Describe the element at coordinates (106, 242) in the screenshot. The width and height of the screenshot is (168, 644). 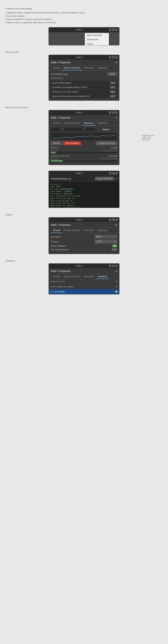
I see `protocol-select: SPICE VNC` at that location.